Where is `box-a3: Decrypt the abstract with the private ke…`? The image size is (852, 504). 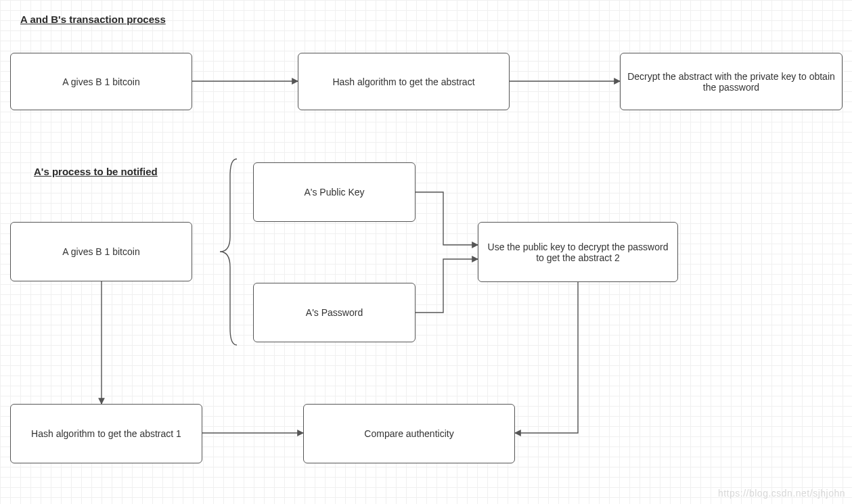
box-a3: Decrypt the abstract with the private ke… is located at coordinates (731, 81).